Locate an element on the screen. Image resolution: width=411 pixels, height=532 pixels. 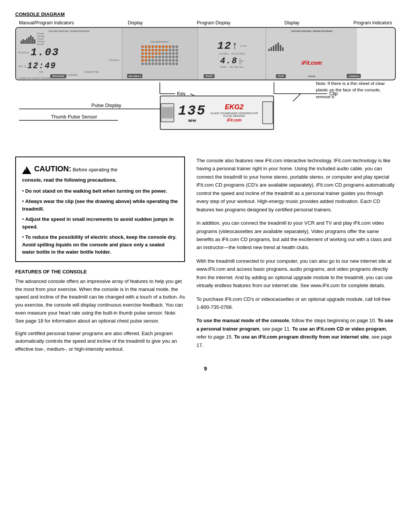
stop-btn: STOP is located at coordinates (281, 76).